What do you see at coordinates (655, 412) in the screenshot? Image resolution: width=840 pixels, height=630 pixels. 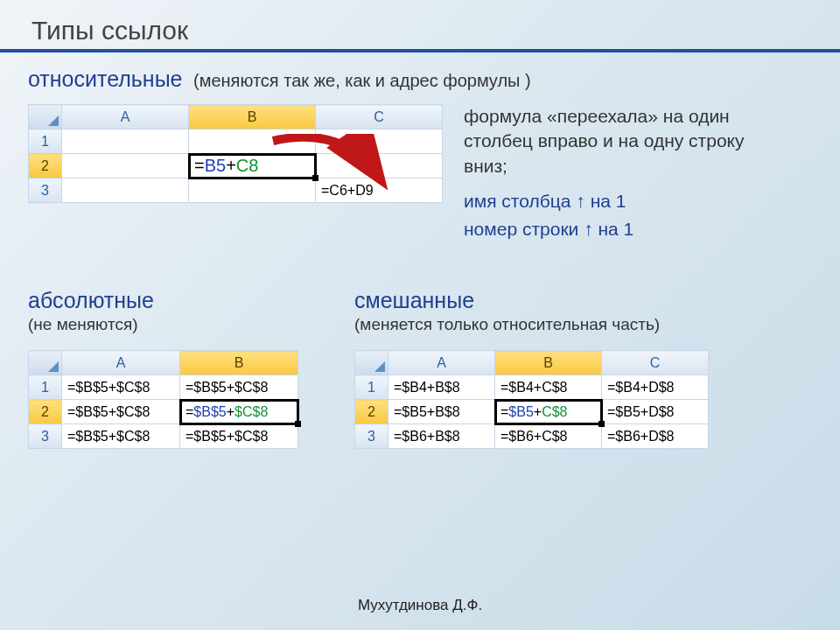 I see `cell-c2: =$B5+D$8` at bounding box center [655, 412].